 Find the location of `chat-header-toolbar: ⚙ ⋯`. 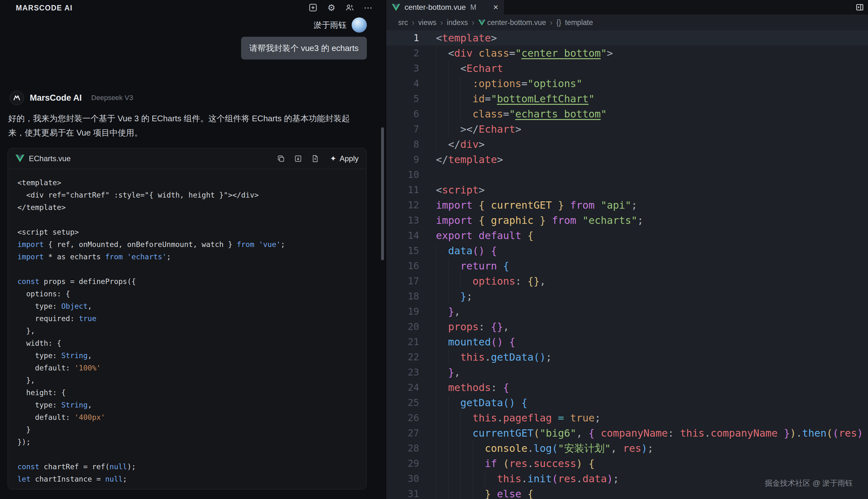

chat-header-toolbar: ⚙ ⋯ is located at coordinates (341, 8).